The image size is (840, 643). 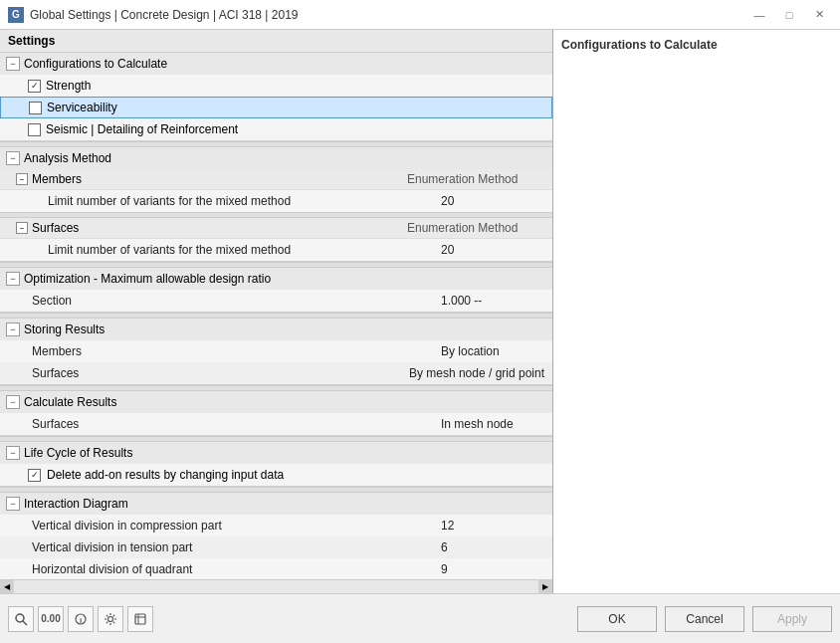 What do you see at coordinates (13, 453) in the screenshot?
I see `collapse-icon-lifecycle: −` at bounding box center [13, 453].